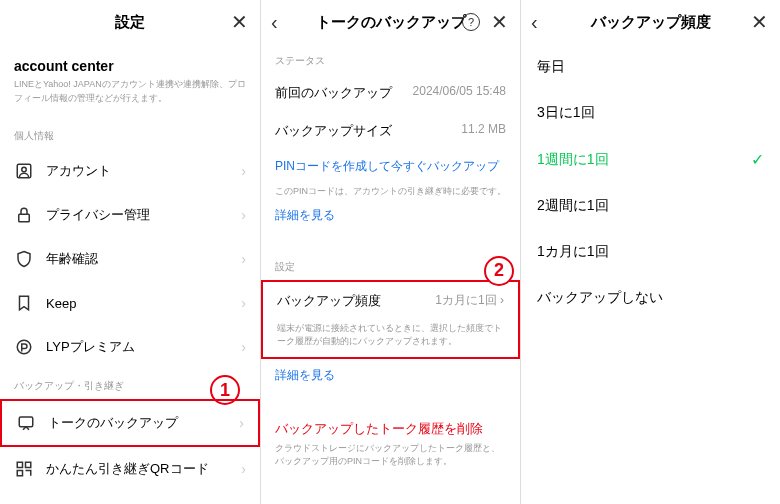  Describe the element at coordinates (390, 301) in the screenshot. I see `item-backup-frequency: バックアップ頻度 1カ月に1回 ›` at that location.